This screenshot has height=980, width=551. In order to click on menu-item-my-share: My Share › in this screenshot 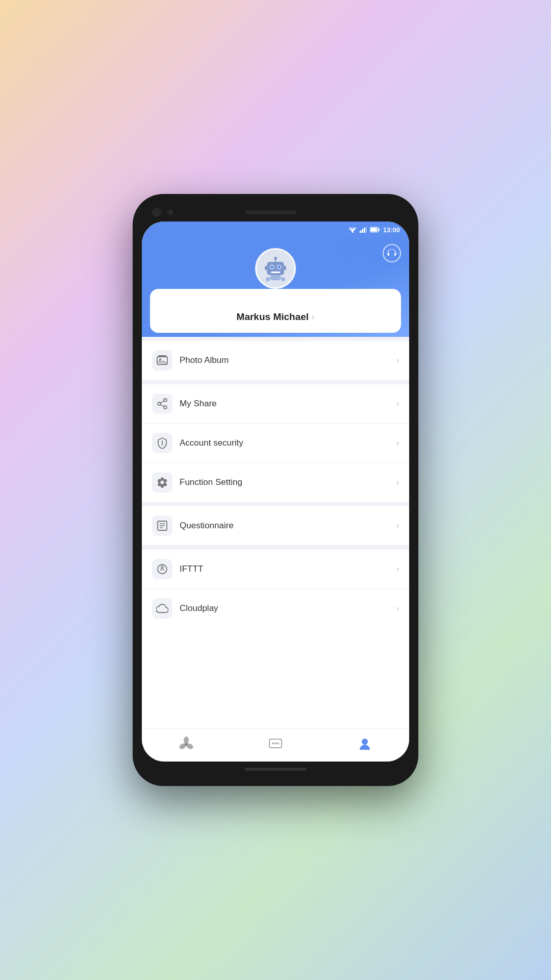, I will do `click(276, 404)`.